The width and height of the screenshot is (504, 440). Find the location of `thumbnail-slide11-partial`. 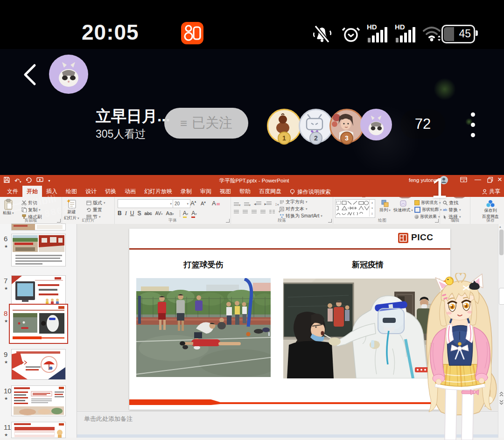

thumbnail-slide11-partial is located at coordinates (38, 430).